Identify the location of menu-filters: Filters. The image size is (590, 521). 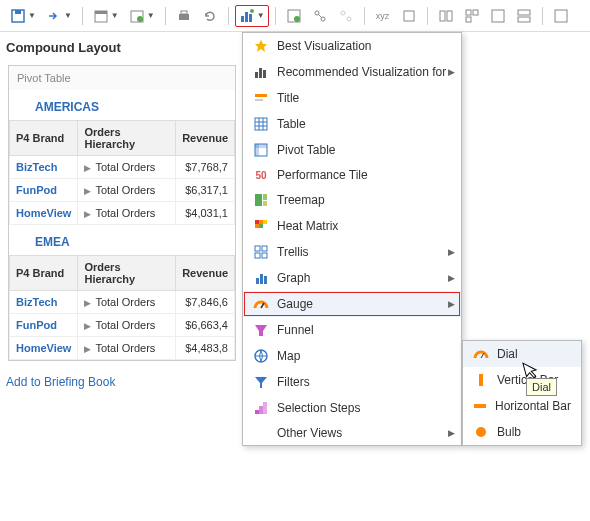
(352, 382).